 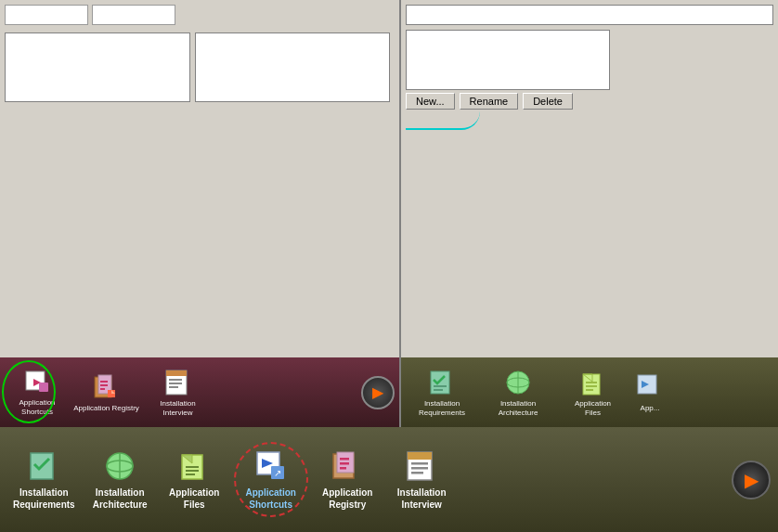 I want to click on nav-item-install-req: InstallationRequirements, so click(x=442, y=392).